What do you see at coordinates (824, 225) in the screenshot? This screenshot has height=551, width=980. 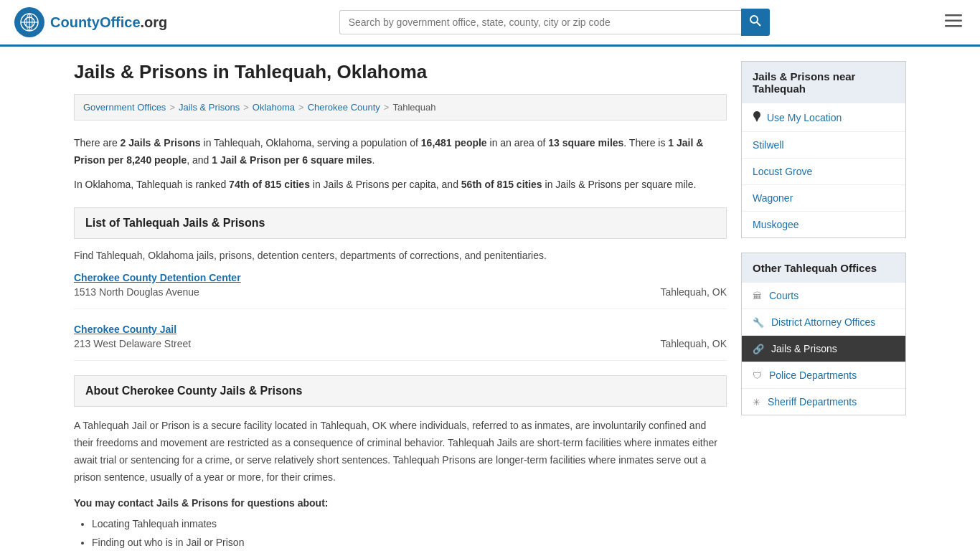 I see `sidebar-item-muskogee: Muskogee` at bounding box center [824, 225].